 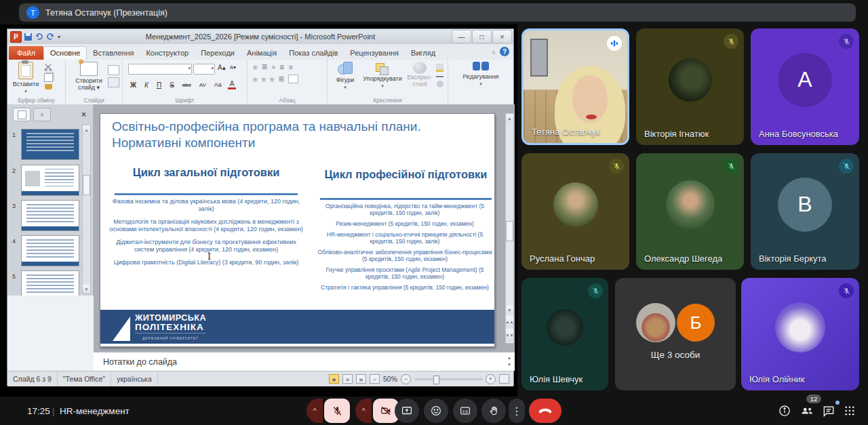 I want to click on tab-transitions: Переходи, so click(x=218, y=53).